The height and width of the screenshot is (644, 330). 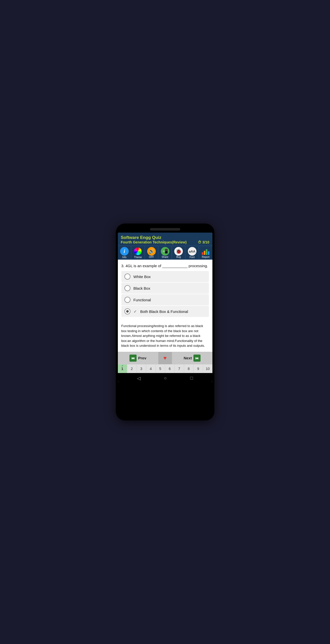 I want to click on page-numbers: 12345678910, so click(x=165, y=369).